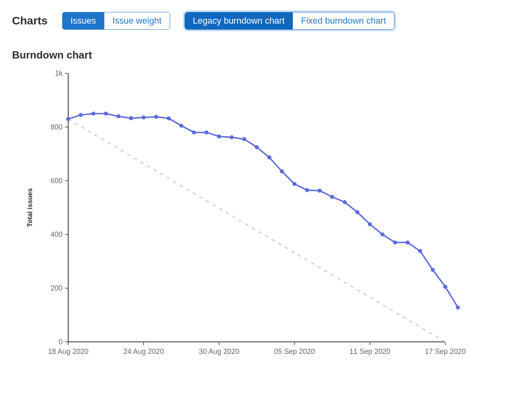  What do you see at coordinates (57, 234) in the screenshot?
I see `svg-text: 400` at bounding box center [57, 234].